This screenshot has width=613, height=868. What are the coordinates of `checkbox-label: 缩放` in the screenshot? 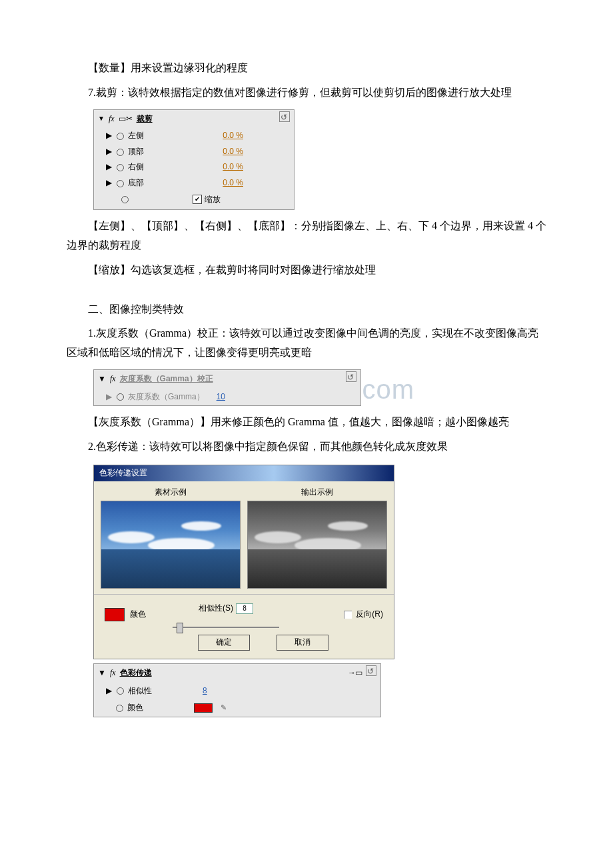 It's located at (213, 200).